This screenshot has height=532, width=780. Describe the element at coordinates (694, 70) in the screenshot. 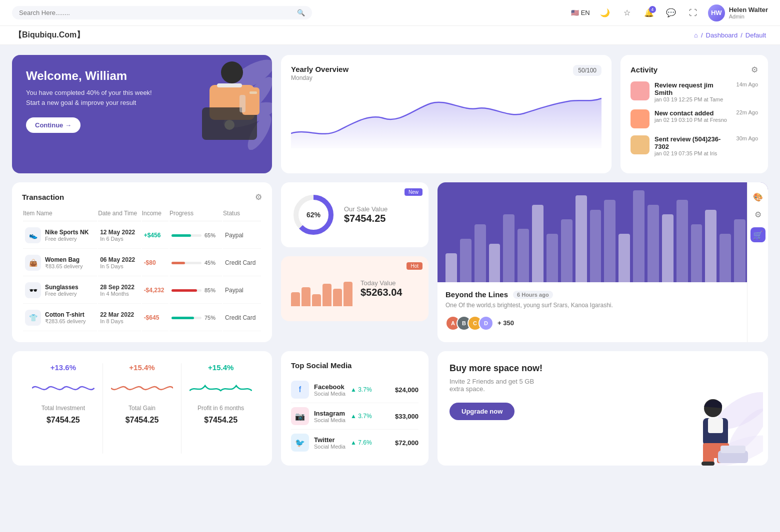

I see `activity-header: Activity ⚙` at that location.